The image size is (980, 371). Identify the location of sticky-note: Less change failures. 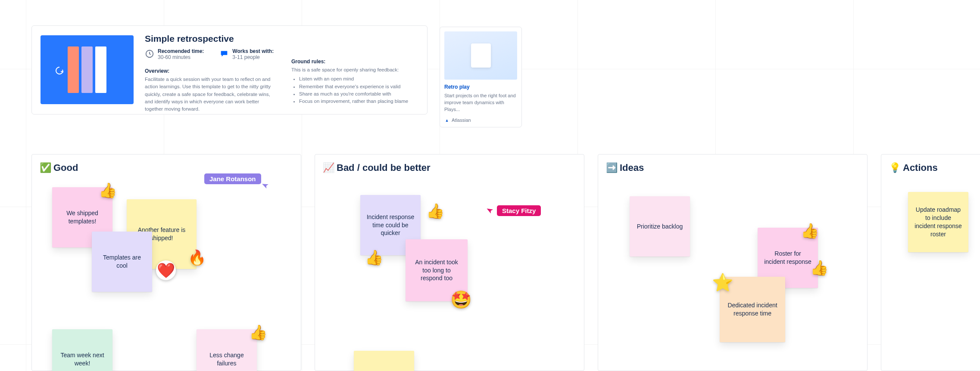
(227, 350).